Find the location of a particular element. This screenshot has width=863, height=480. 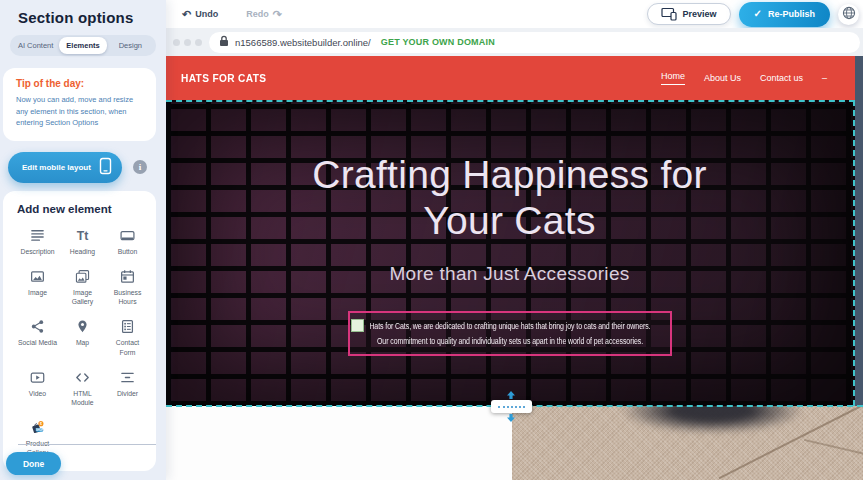

editor-topbar: ↶ Undo Redo ↷ Preview ✓ Re-Publish is located at coordinates (514, 14).